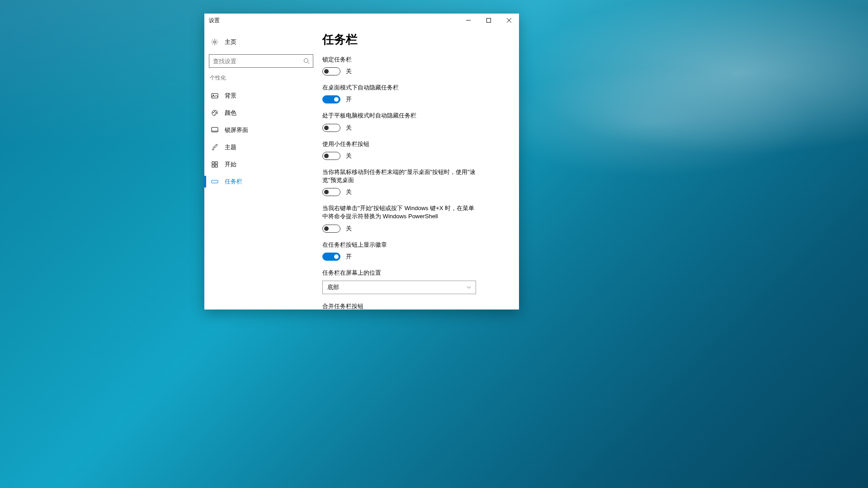 The image size is (868, 488). Describe the element at coordinates (411, 182) in the screenshot. I see `setting-row: 当你将鼠标移动到任务栏末端的"显示桌面"按钮时，使用"速览"预览桌面关` at that location.